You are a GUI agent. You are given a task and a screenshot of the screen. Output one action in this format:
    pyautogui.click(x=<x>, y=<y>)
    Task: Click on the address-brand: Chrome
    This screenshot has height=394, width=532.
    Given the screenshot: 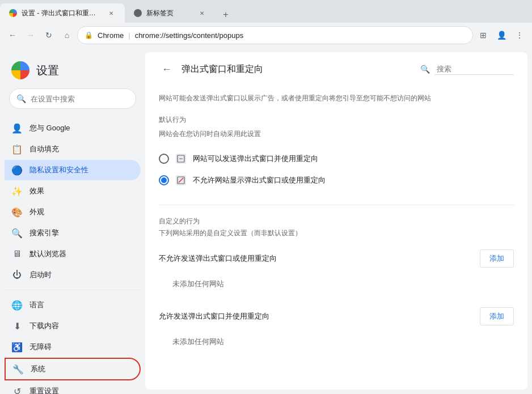 What is the action you would take?
    pyautogui.click(x=111, y=35)
    